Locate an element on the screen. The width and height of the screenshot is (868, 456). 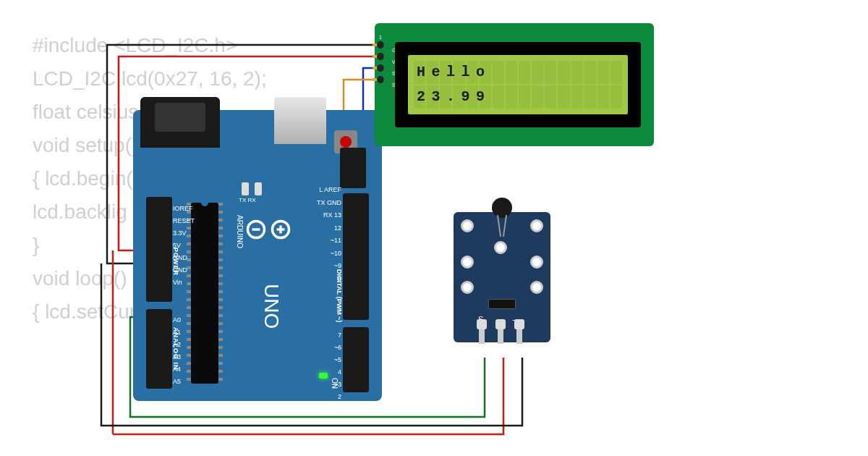
lcd-bezel: Hello 23.99 is located at coordinates (518, 85).